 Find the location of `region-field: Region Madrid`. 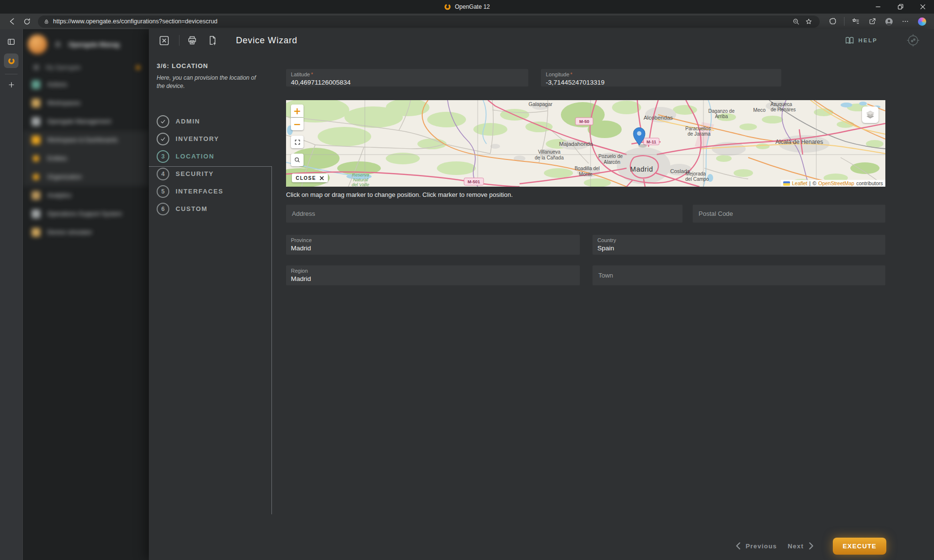

region-field: Region Madrid is located at coordinates (433, 275).